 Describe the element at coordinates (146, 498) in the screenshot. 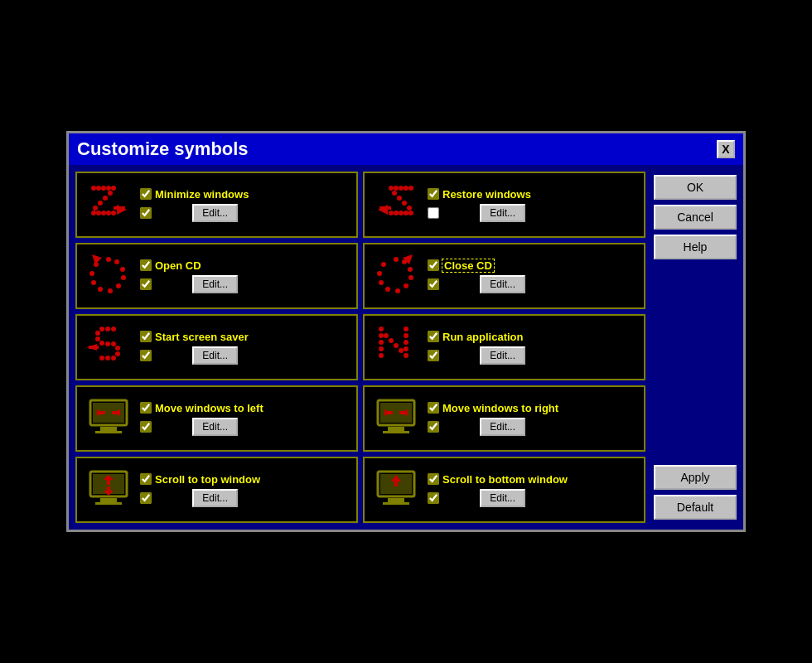

I see `scroll-top-draw-checkbox` at that location.